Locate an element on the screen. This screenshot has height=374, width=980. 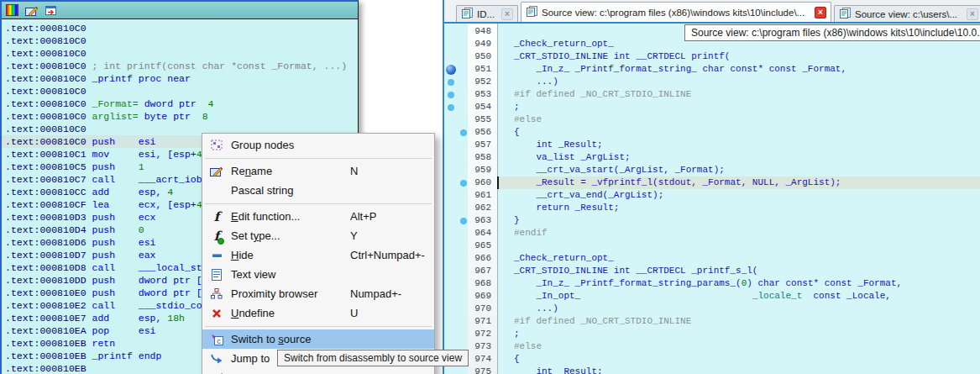
source-line: 975 int _Result; is located at coordinates (712, 370).